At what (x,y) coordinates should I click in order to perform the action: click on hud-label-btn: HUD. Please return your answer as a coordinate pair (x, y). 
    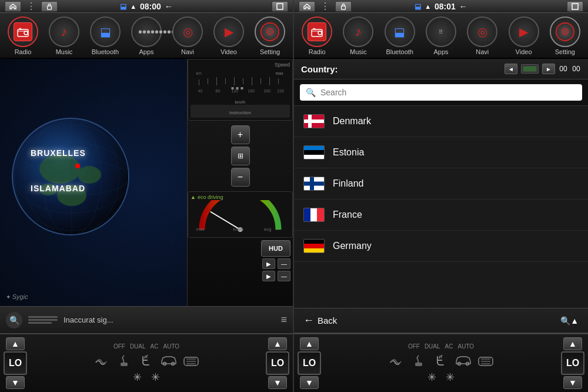
    Looking at the image, I should click on (276, 248).